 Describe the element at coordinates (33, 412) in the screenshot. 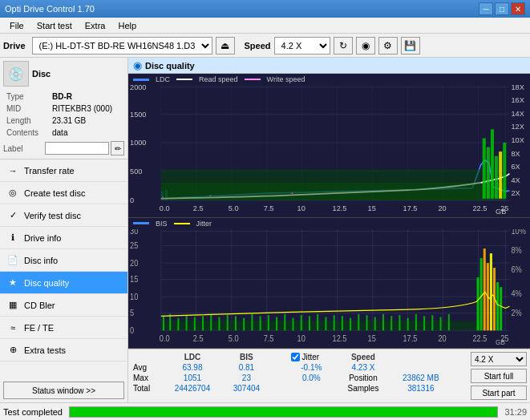

I see `status-text: Test completed` at that location.